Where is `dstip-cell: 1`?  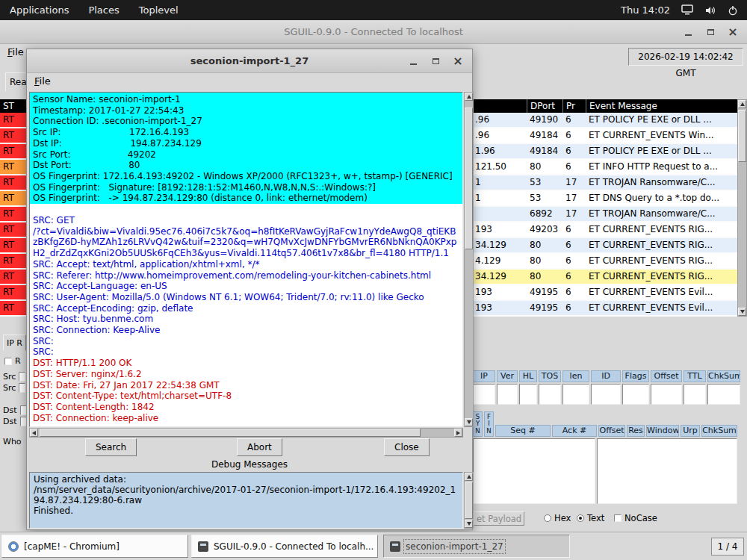
dstip-cell: 1 is located at coordinates (498, 199).